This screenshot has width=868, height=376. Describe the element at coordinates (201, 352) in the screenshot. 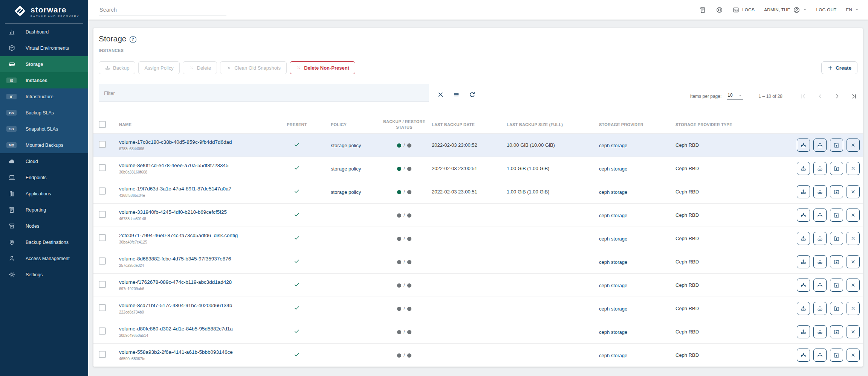

I see `instance-name-link: volume-558a93b2-2f6a-4141-a61b-5bbb09314…` at that location.